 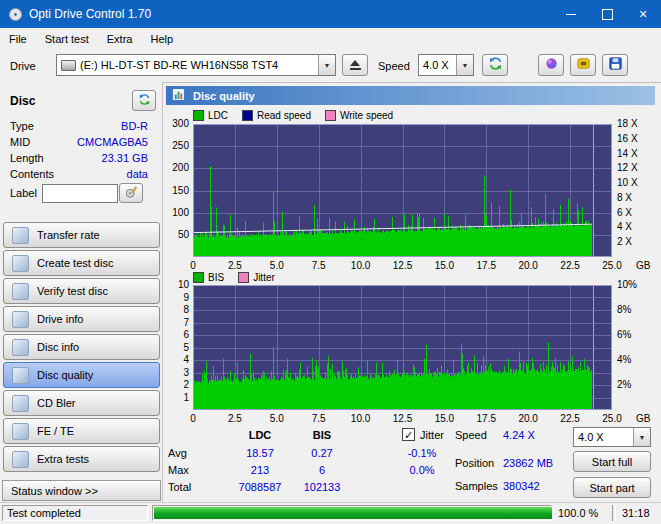 What do you see at coordinates (394, 66) in the screenshot?
I see `speed-label: Speed` at bounding box center [394, 66].